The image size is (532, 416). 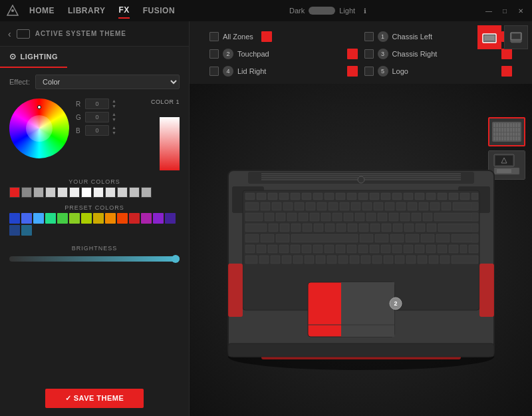 What do you see at coordinates (287, 37) in the screenshot?
I see `zone-all-zones: All Zones` at bounding box center [287, 37].